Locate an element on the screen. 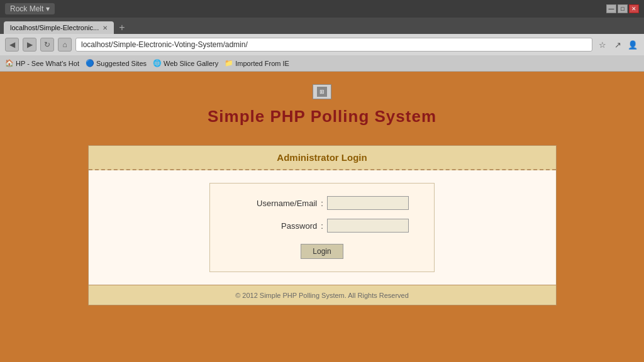 This screenshot has width=644, height=362. title-bar-controls: — □ ✕ is located at coordinates (623, 9).